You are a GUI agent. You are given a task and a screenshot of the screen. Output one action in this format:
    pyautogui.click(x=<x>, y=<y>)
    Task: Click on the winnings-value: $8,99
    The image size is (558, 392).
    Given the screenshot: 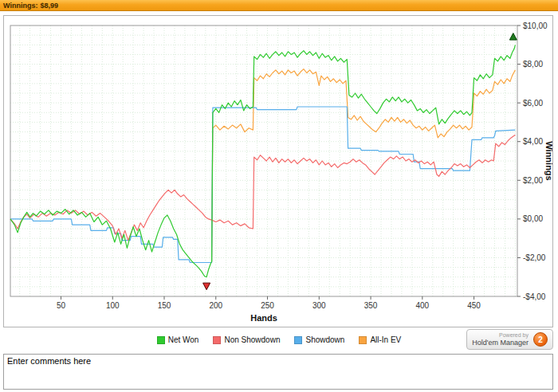 What is the action you would take?
    pyautogui.click(x=49, y=6)
    